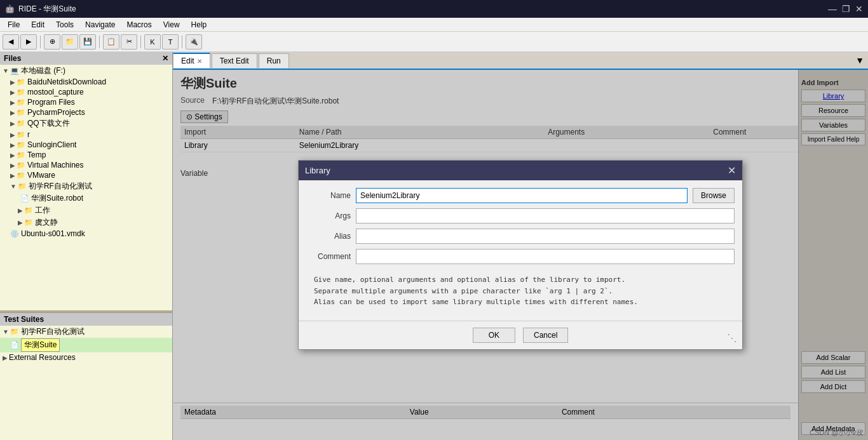 The height and width of the screenshot is (440, 868). What do you see at coordinates (86, 188) in the screenshot?
I see `files-tree: ▼ 💻 本地磁盘 (F:) ▶ 📁 BaiduNetdiskDownload ▶…` at bounding box center [86, 188].